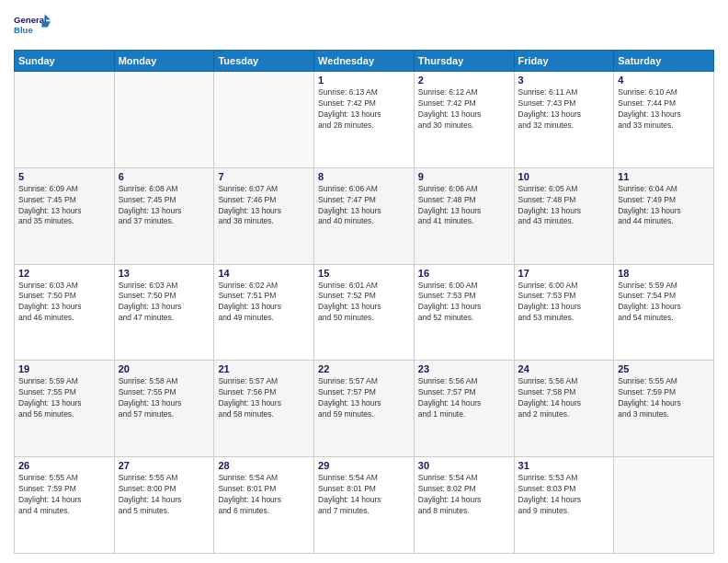 The height and width of the screenshot is (563, 728). I want to click on day-number: 13, so click(165, 273).